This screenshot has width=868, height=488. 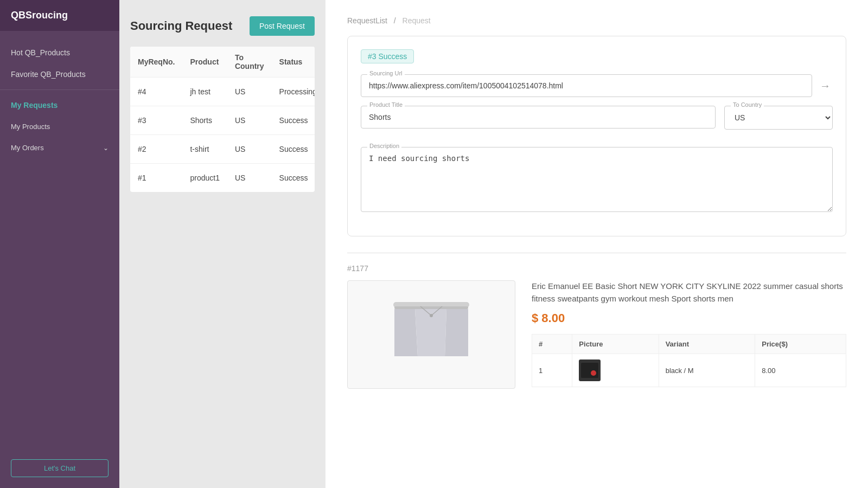 What do you see at coordinates (222, 26) in the screenshot?
I see `list-header: Sourcing Request Post Request` at bounding box center [222, 26].